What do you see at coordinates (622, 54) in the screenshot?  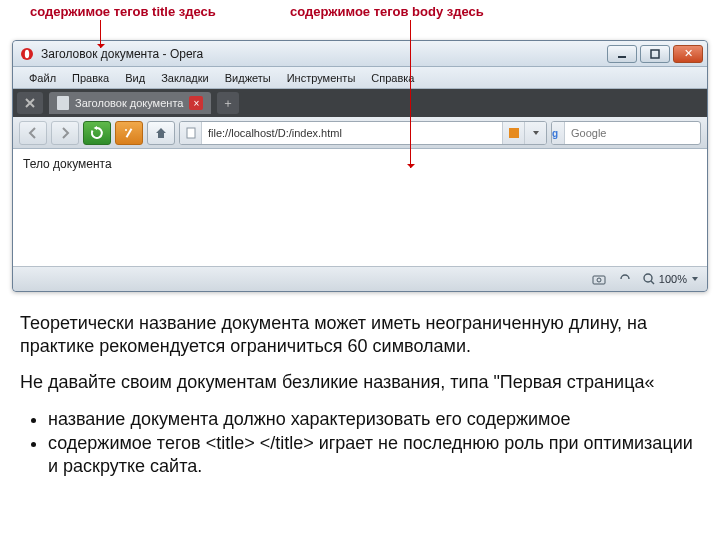 I see `minimize-button` at bounding box center [622, 54].